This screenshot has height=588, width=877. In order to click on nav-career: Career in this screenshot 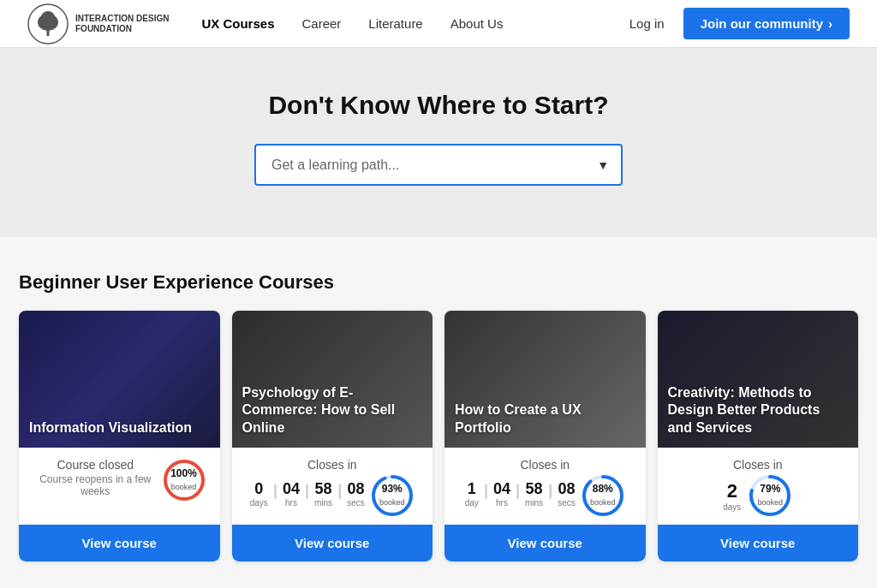, I will do `click(321, 24)`.